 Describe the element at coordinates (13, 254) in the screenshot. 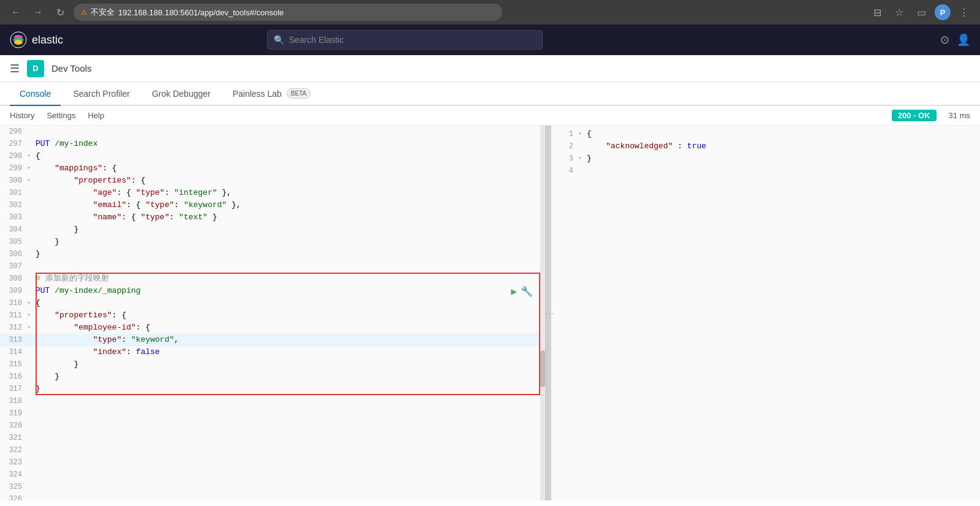

I see `line-number: 306` at that location.